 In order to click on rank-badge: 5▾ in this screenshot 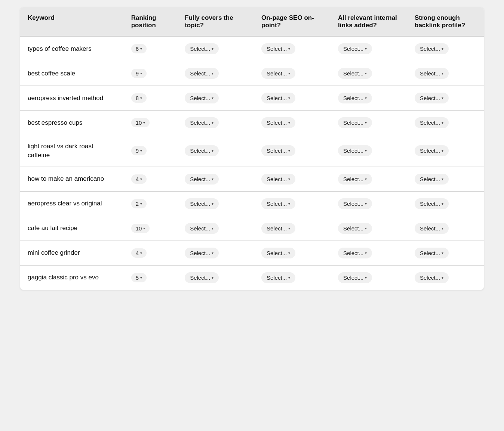, I will do `click(139, 278)`.